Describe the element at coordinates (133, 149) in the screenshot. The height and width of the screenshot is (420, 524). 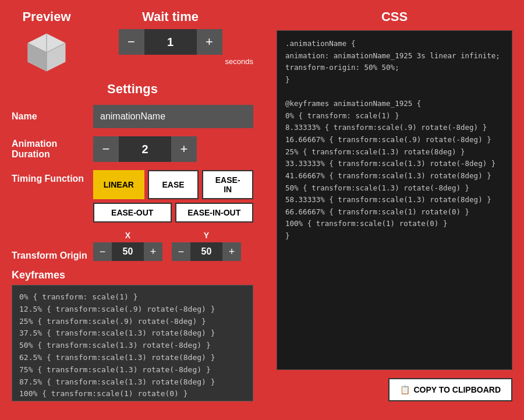
I see `duration-row: Animation Duration − 2 +` at that location.